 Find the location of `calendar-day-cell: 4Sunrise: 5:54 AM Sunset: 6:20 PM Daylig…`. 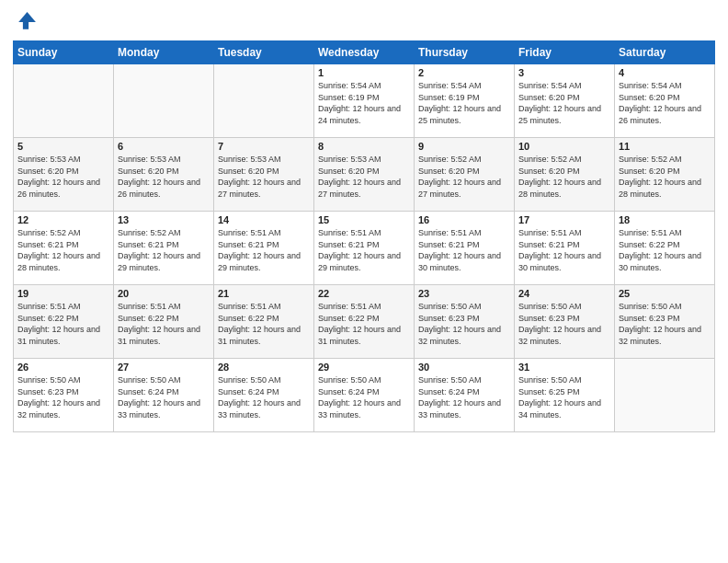

calendar-day-cell: 4Sunrise: 5:54 AM Sunset: 6:20 PM Daylig… is located at coordinates (665, 101).